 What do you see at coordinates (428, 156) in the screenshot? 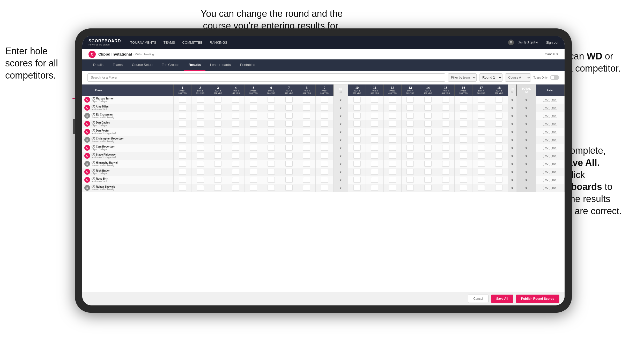
I see `score-cell-h14` at bounding box center [428, 156].